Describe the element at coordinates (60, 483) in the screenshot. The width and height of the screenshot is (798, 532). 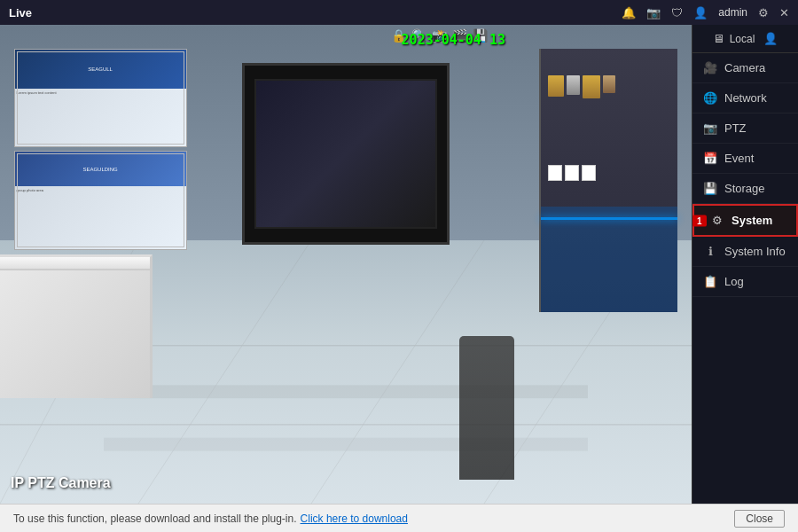
I see `camera-label: IP PTZ Camera` at that location.